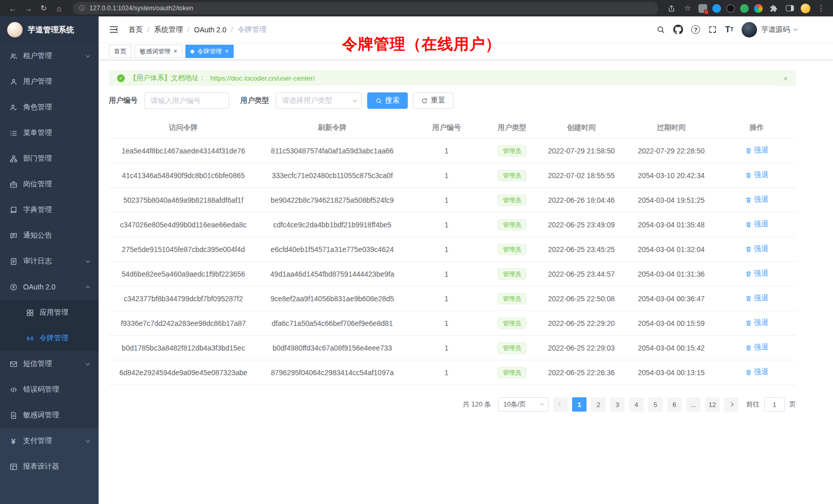 The width and height of the screenshot is (833, 504). Describe the element at coordinates (49, 133) in the screenshot. I see `sidebar-item-menu: 菜单管理` at that location.